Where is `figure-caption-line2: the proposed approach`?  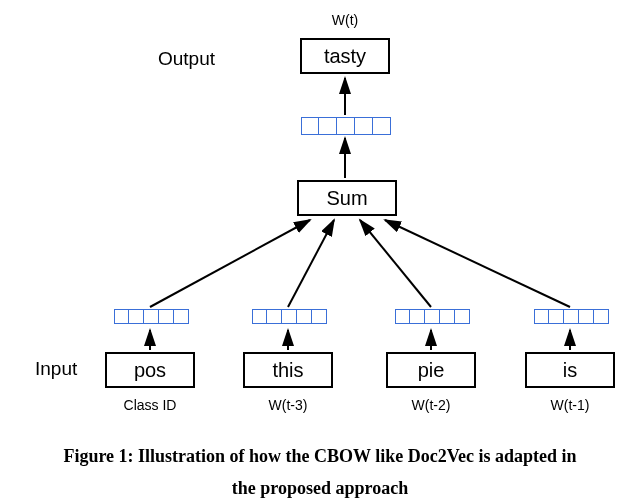
figure-caption-line2: the proposed approach is located at coordinates (320, 488).